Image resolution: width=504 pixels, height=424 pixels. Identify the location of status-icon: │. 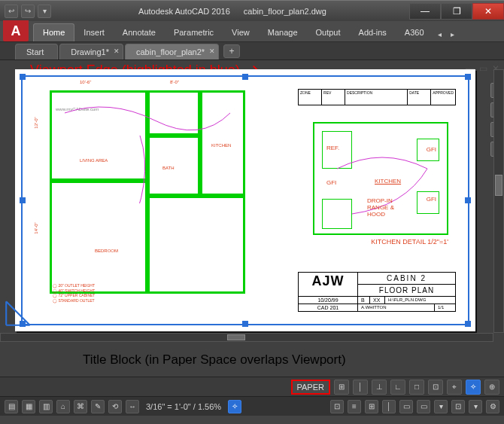
(360, 387).